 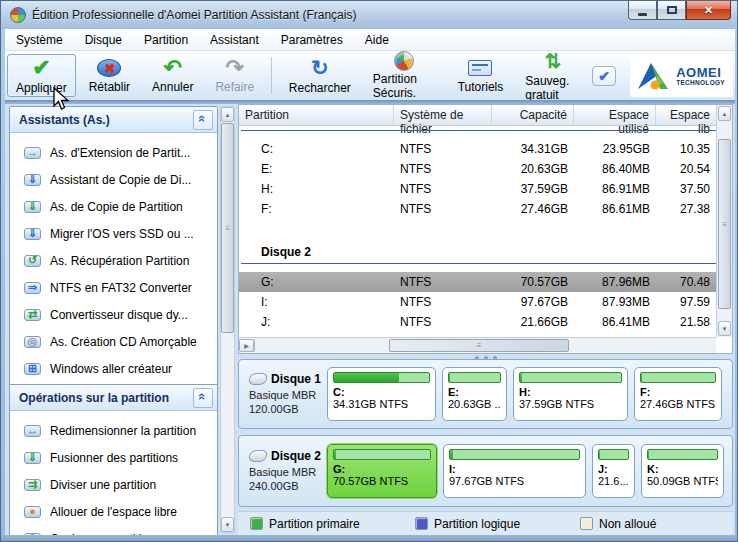 I want to click on sidebar-item-partition-copy: ⇓ As. de Copie de Partition, so click(x=114, y=206).